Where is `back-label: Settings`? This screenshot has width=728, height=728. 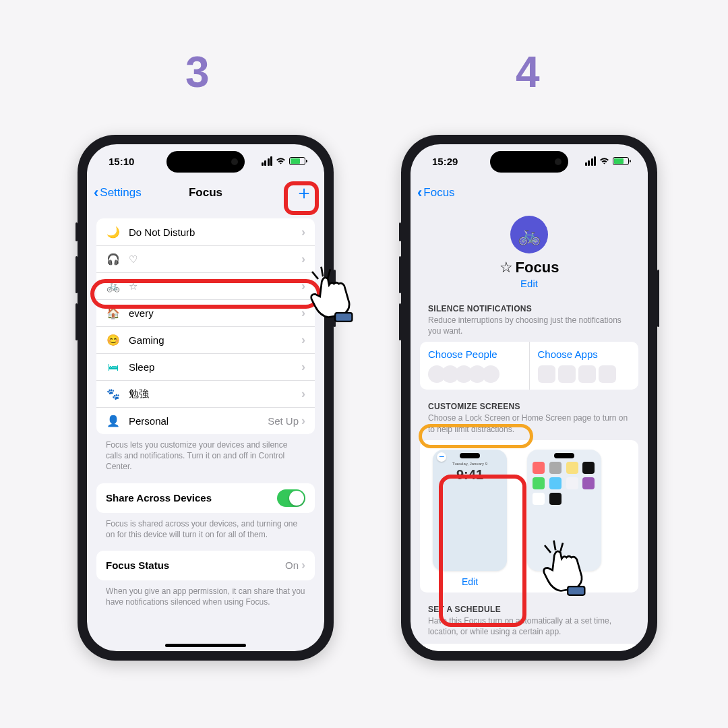 back-label: Settings is located at coordinates (120, 193).